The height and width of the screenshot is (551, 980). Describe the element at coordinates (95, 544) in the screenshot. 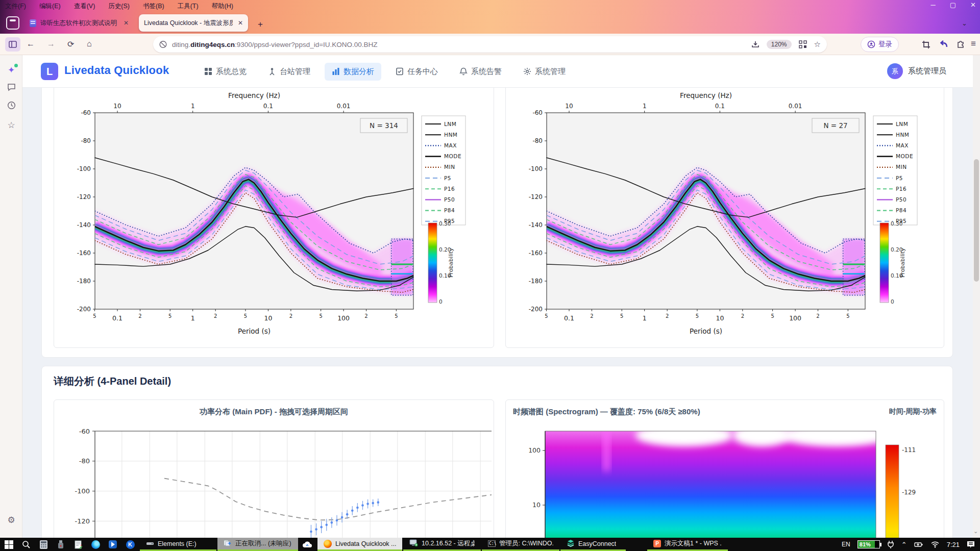

I see `edge-icon` at that location.